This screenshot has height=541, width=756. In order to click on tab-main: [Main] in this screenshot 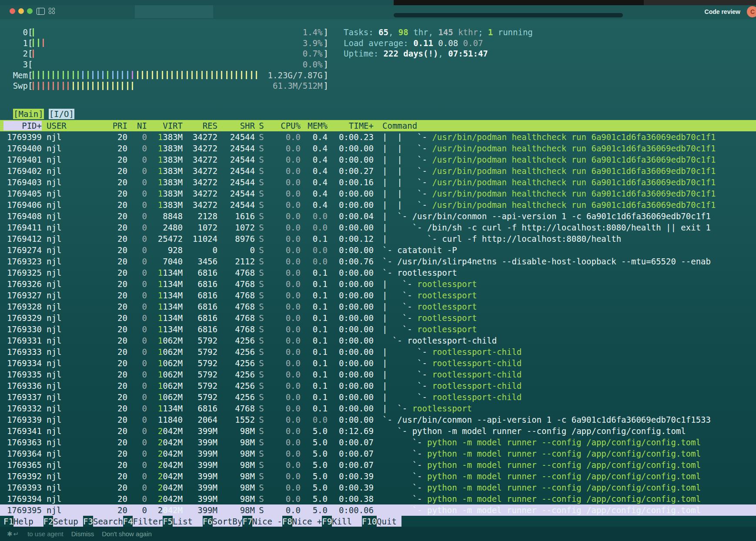, I will do `click(29, 114)`.